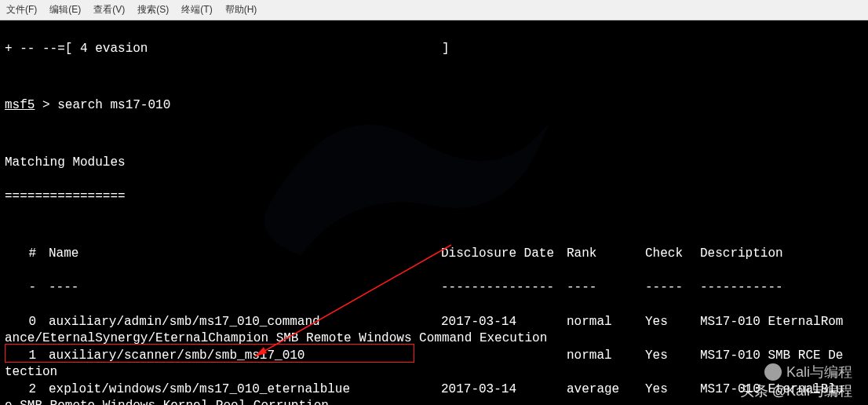 The width and height of the screenshot is (868, 405). Describe the element at coordinates (504, 356) in the screenshot. I see `row-date` at that location.